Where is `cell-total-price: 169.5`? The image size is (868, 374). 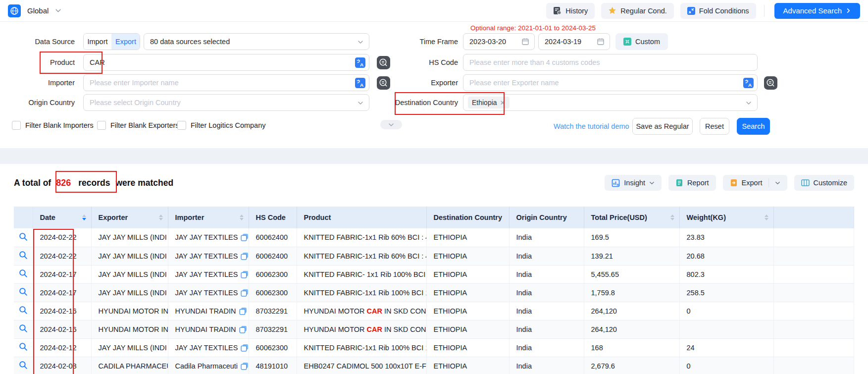
cell-total-price: 169.5 is located at coordinates (632, 238).